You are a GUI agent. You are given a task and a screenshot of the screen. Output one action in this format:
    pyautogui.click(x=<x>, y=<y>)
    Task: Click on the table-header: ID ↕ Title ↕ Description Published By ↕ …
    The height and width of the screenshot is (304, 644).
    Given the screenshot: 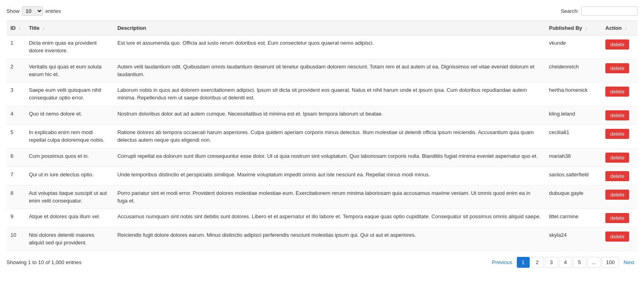 What is the action you would take?
    pyautogui.click(x=322, y=28)
    